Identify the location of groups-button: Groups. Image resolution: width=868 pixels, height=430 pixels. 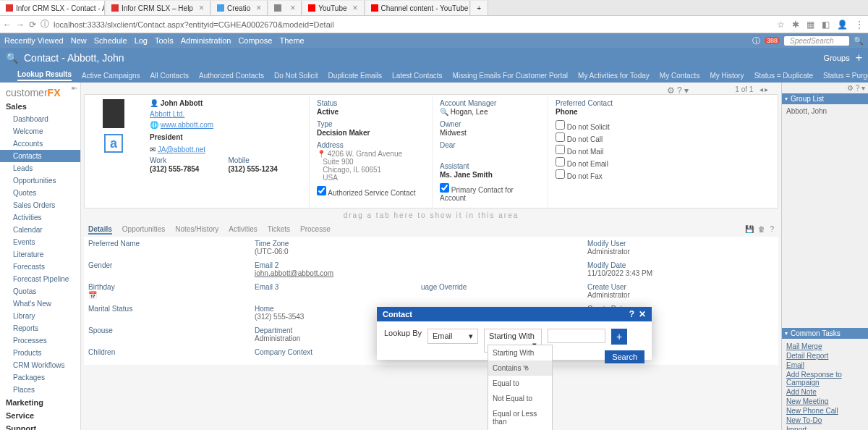
(837, 58).